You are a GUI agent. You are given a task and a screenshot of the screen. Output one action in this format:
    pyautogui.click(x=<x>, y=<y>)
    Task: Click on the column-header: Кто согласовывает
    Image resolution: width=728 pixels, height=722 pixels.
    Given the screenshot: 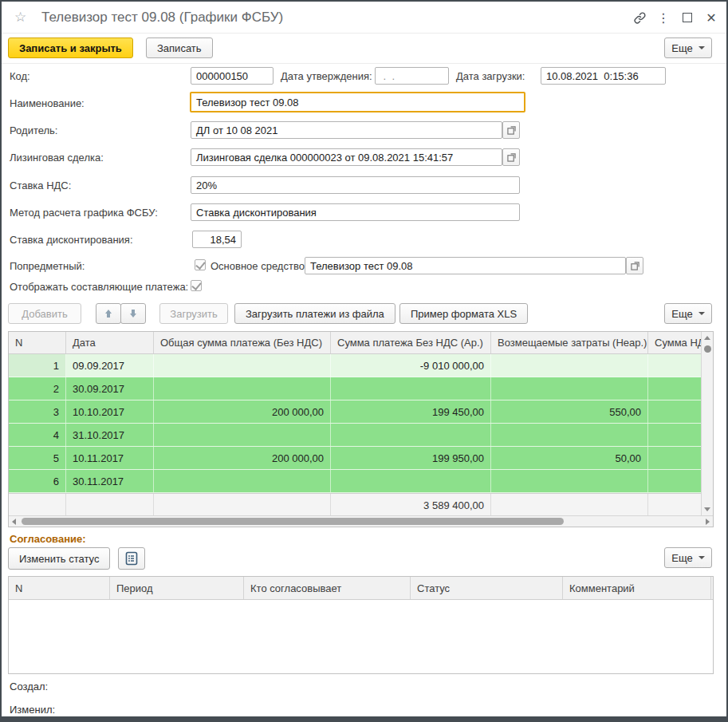 What is the action you would take?
    pyautogui.click(x=327, y=588)
    